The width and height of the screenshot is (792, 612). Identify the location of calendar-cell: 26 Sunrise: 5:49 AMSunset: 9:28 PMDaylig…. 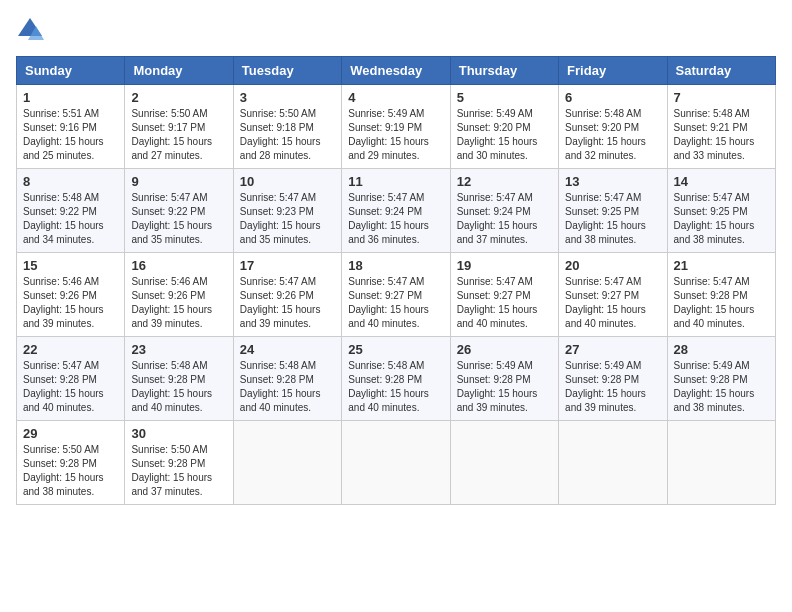
(504, 379).